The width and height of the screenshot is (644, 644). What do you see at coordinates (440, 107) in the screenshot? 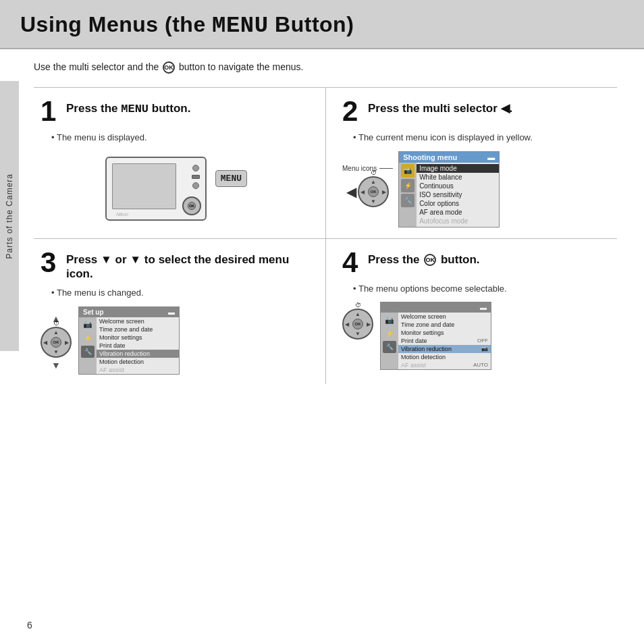
I see `step-2-title: Press the multi selector ◀.` at bounding box center [440, 107].